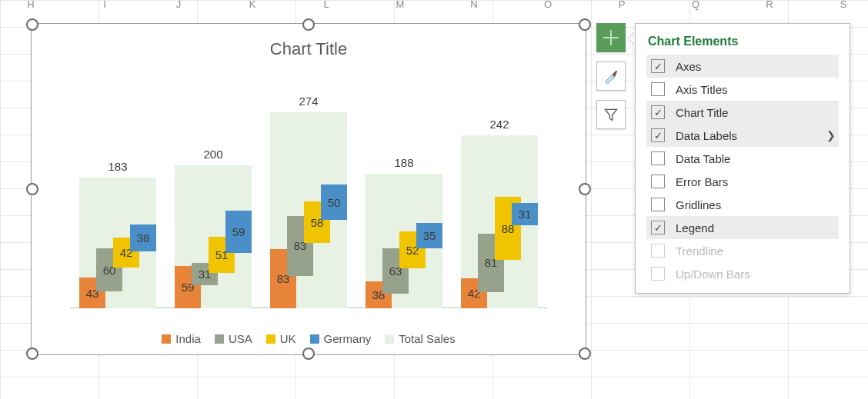 The image size is (868, 399). I want to click on chart-elements-option: ✓Chart Title, so click(743, 112).